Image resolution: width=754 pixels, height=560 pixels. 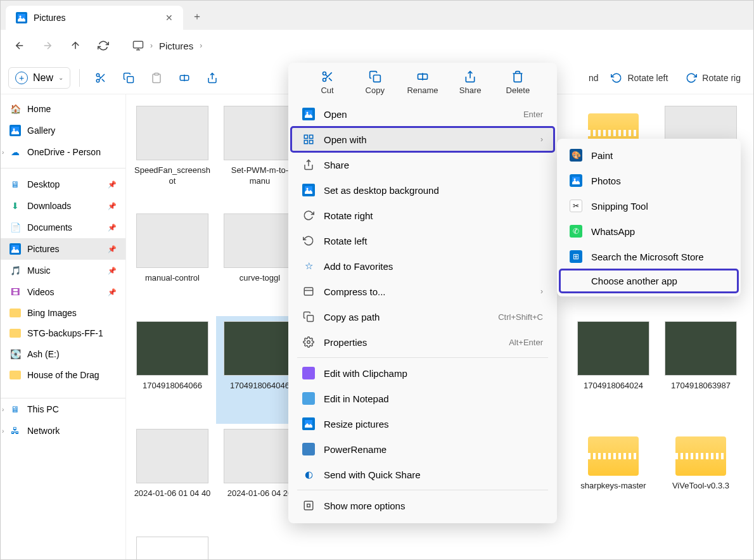 I want to click on paste-icon, so click(x=157, y=78).